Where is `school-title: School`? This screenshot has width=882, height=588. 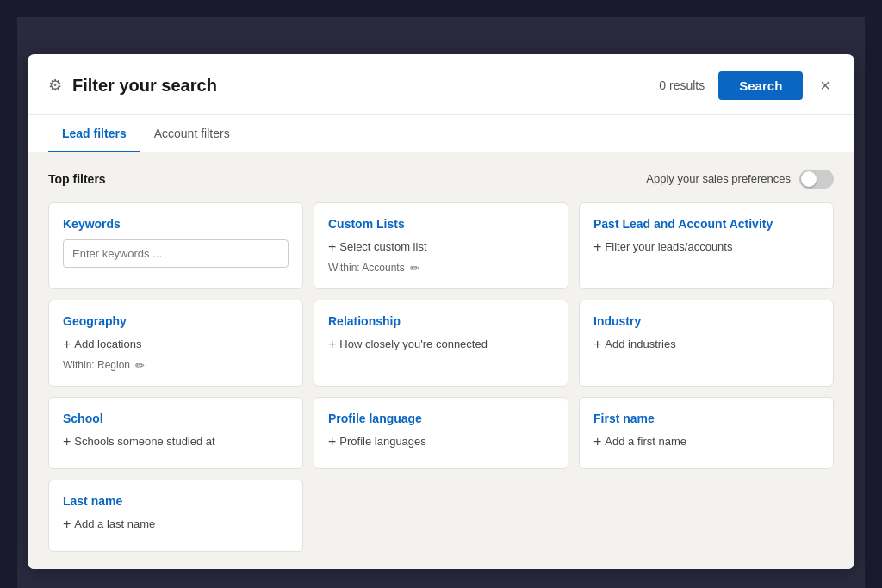
school-title: School is located at coordinates (176, 418).